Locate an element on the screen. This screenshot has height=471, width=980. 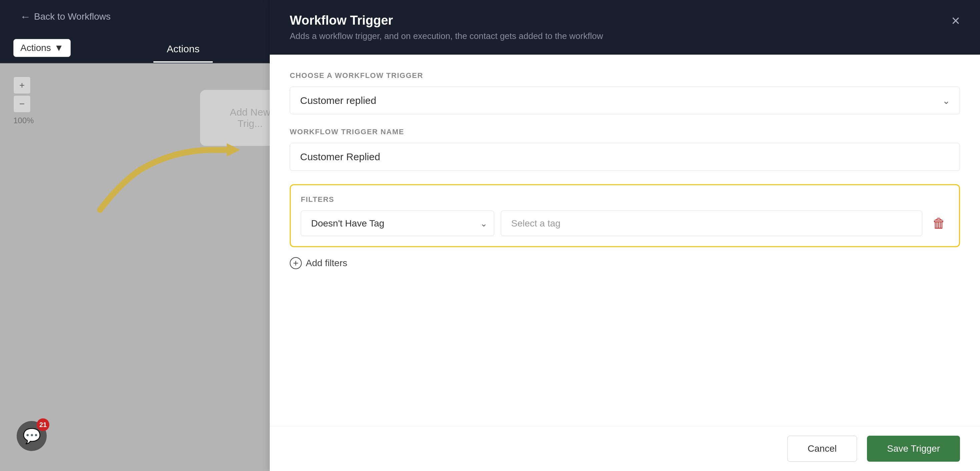
add-trigger-text: Add NewTrig... is located at coordinates (250, 118).